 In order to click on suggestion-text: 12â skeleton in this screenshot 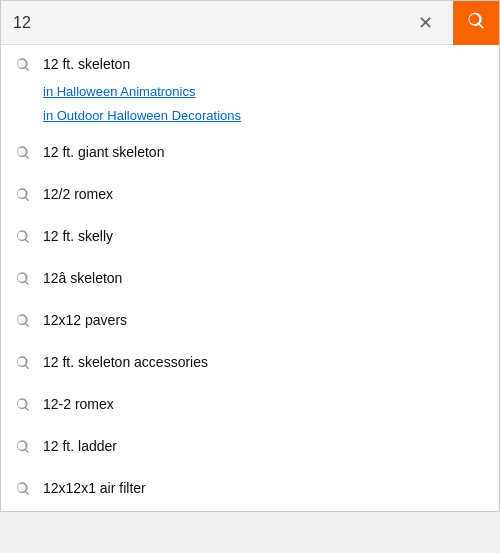, I will do `click(82, 279)`.